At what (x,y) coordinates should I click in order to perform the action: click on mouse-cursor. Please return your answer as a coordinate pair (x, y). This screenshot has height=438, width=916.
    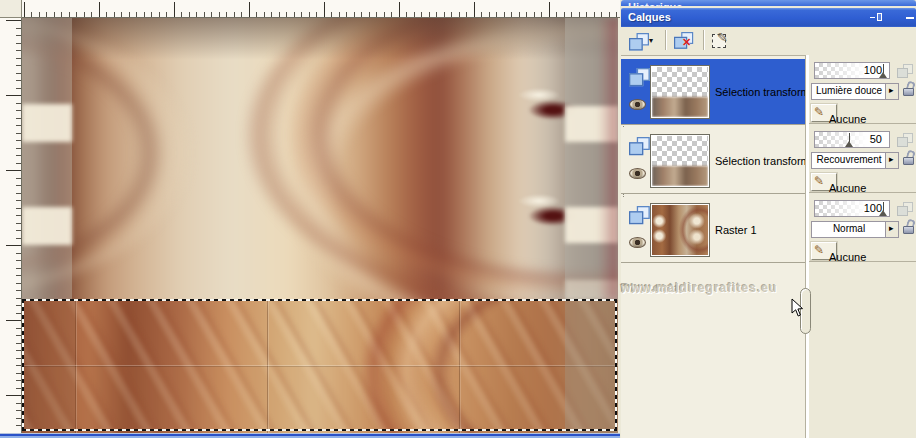
    Looking at the image, I should click on (798, 308).